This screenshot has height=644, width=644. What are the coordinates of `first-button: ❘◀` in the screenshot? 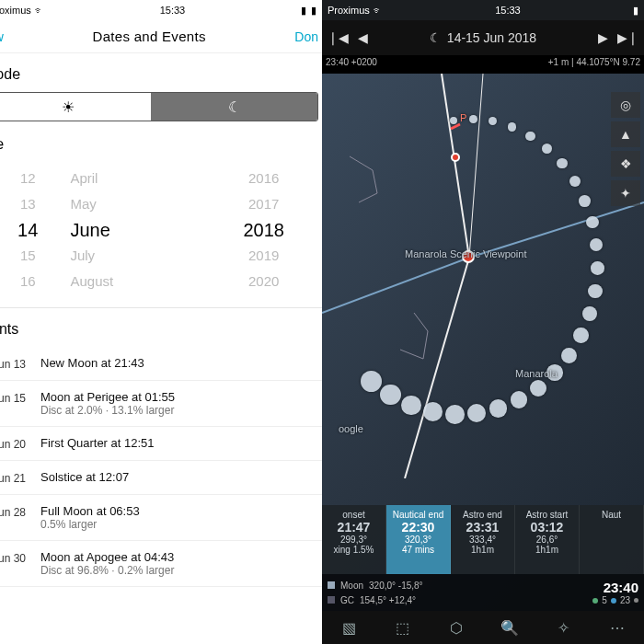 It's located at (339, 38).